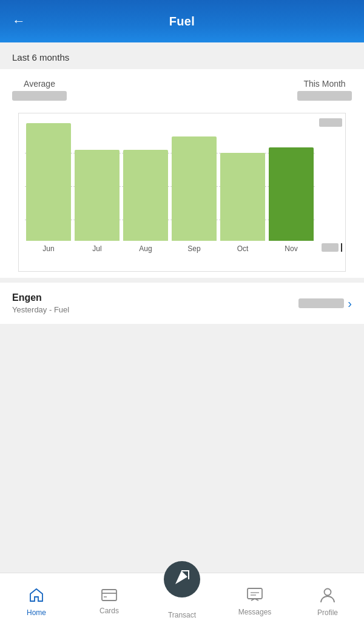 The width and height of the screenshot is (364, 626). Describe the element at coordinates (146, 249) in the screenshot. I see `bar-label-aug: Aug` at that location.